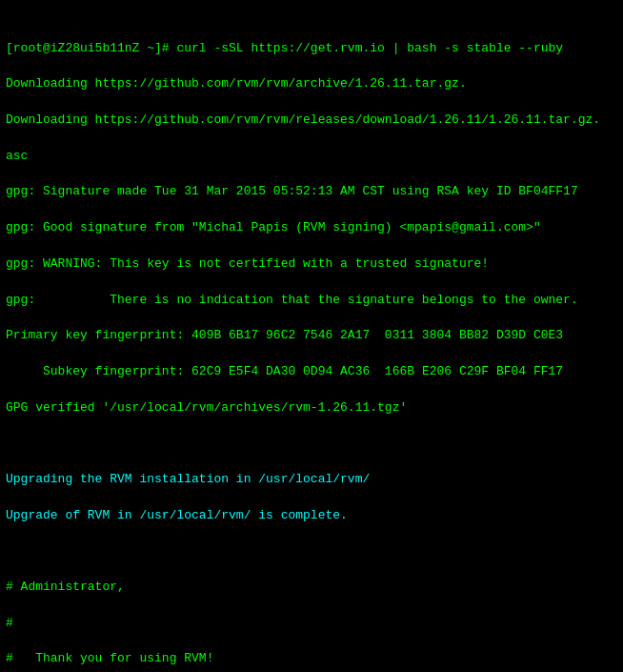 The width and height of the screenshot is (623, 672). What do you see at coordinates (312, 587) in the screenshot?
I see `line-admin: # Administrator,` at bounding box center [312, 587].